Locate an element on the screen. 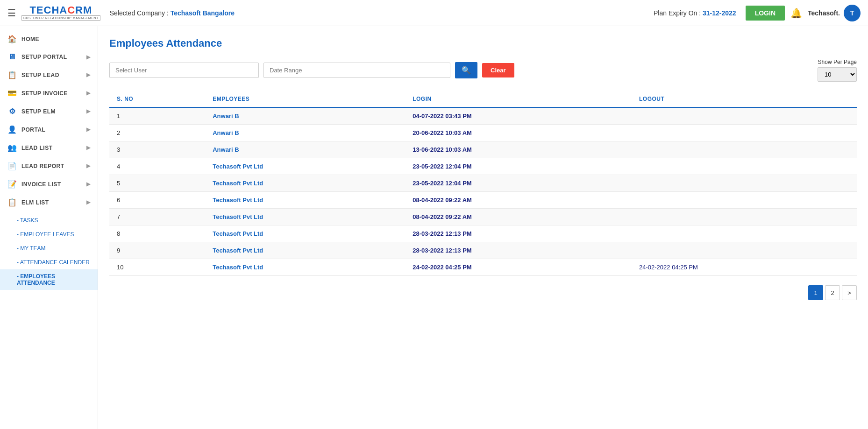  hamburger-menu-icon: ☰ is located at coordinates (12, 13).